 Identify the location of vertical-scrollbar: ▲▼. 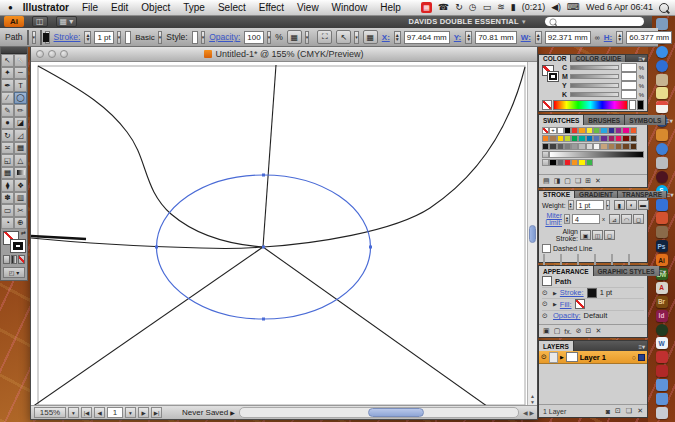
(532, 234).